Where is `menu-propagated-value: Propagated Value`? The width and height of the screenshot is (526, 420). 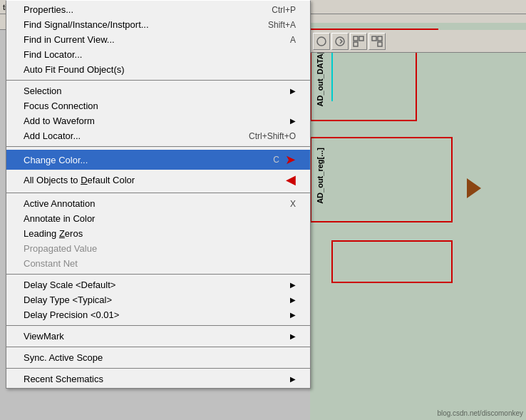 menu-propagated-value: Propagated Value is located at coordinates (158, 248).